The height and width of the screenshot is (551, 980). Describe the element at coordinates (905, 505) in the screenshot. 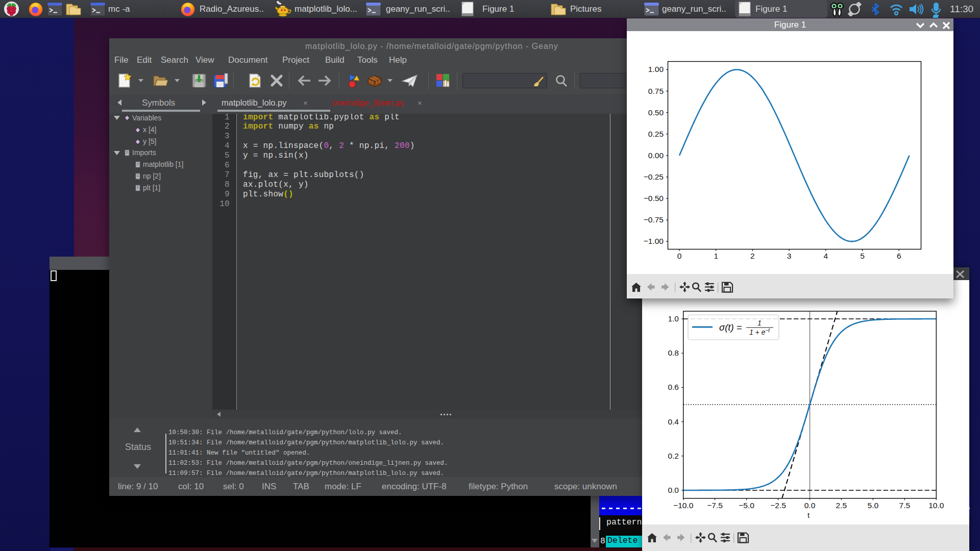

I see `svg-text: 7.5` at that location.